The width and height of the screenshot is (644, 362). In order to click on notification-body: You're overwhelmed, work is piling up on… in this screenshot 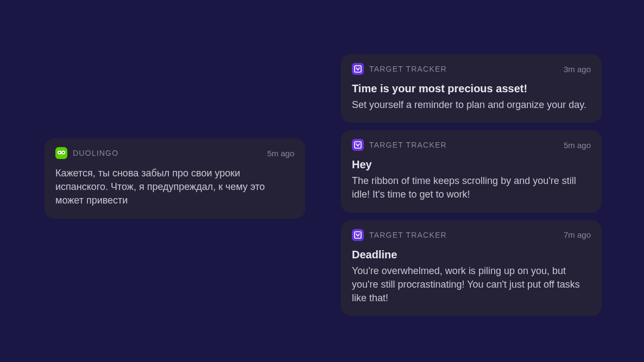, I will do `click(471, 285)`.